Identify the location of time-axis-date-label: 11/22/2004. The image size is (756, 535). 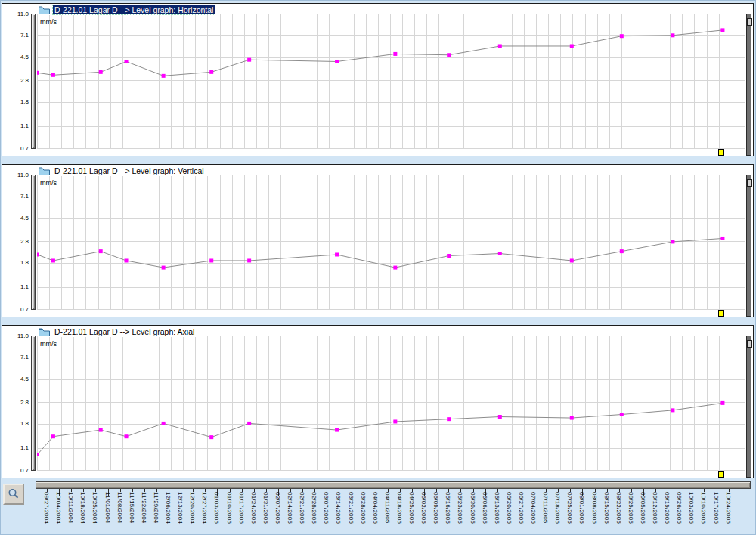
(144, 508).